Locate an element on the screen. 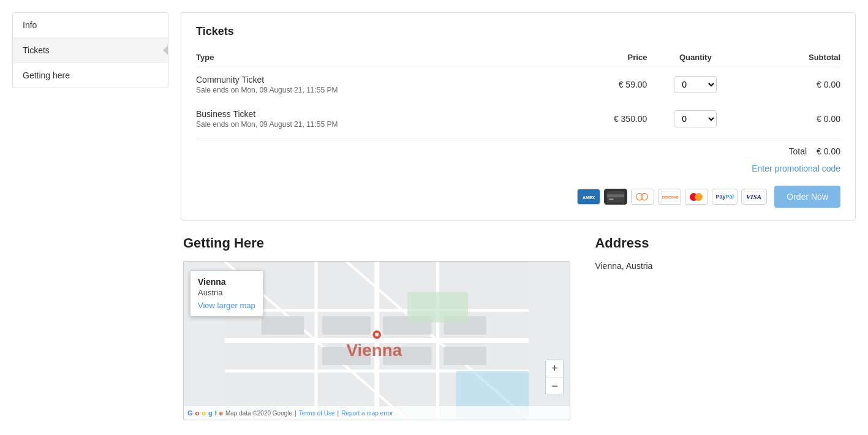 Image resolution: width=868 pixels, height=435 pixels. order-row: AMEX is located at coordinates (518, 194).